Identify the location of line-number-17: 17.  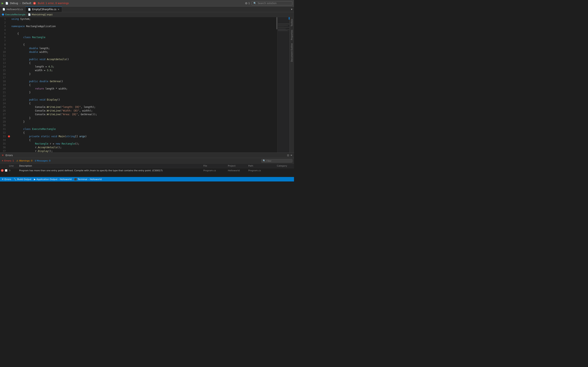
(4, 78).